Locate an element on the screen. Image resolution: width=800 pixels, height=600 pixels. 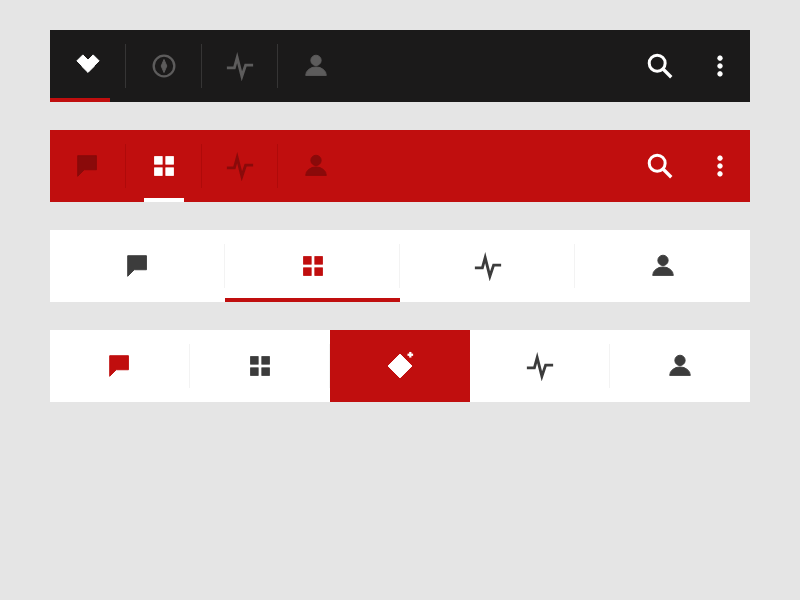
tab-home is located at coordinates (88, 66).